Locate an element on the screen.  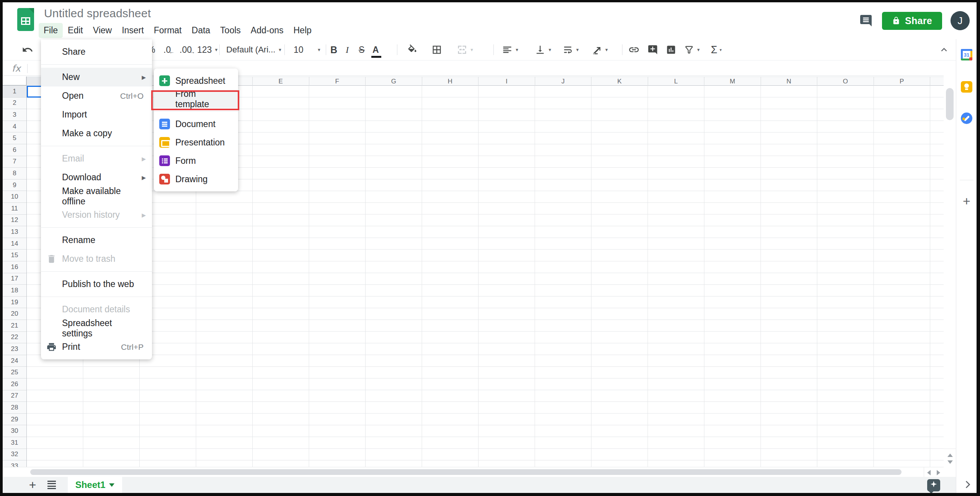
get-addons-button: + is located at coordinates (967, 201).